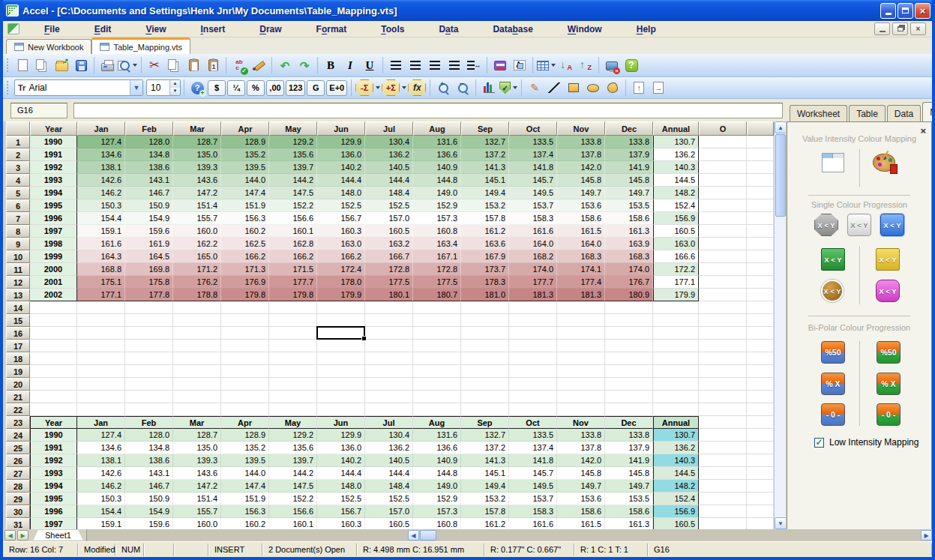 This screenshot has width=935, height=560. Describe the element at coordinates (149, 523) in the screenshot. I see `cell: 159.6` at that location.